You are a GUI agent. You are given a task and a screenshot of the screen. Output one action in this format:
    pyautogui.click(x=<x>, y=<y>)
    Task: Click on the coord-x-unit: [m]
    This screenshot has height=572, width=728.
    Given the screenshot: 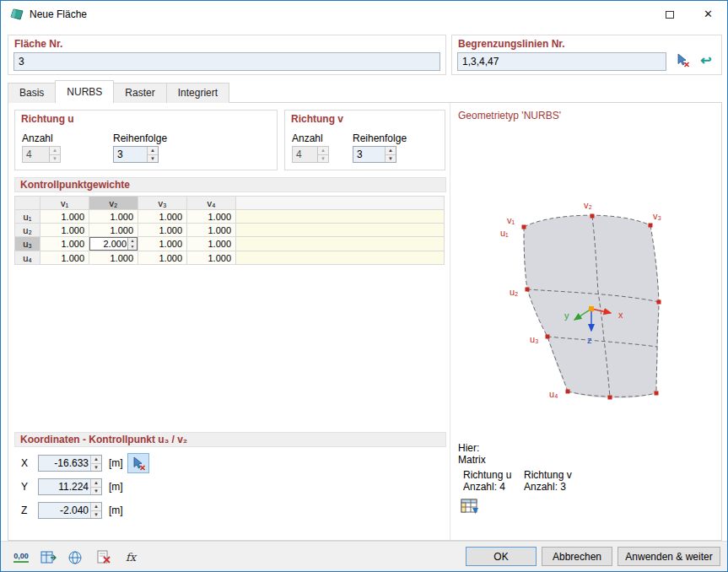 What is the action you would take?
    pyautogui.click(x=116, y=463)
    